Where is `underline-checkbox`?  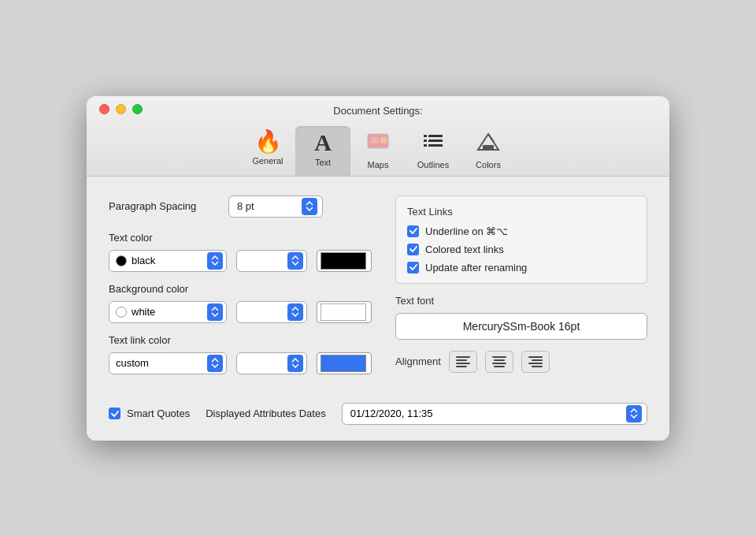
underline-checkbox is located at coordinates (413, 232).